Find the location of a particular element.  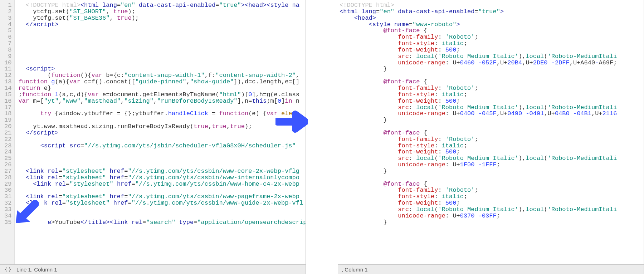

code-line: <head> is located at coordinates (491, 18).